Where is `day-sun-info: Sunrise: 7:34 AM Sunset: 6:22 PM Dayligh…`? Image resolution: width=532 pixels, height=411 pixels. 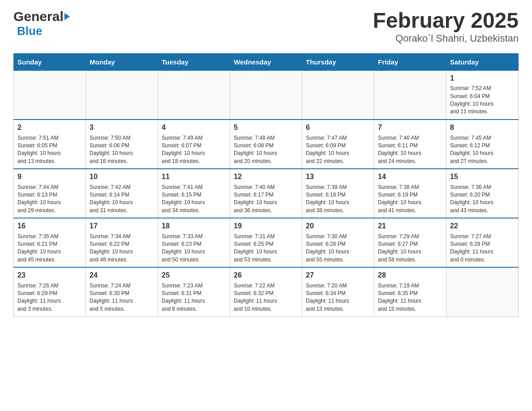
day-sun-info: Sunrise: 7:34 AM Sunset: 6:22 PM Dayligh… is located at coordinates (122, 248).